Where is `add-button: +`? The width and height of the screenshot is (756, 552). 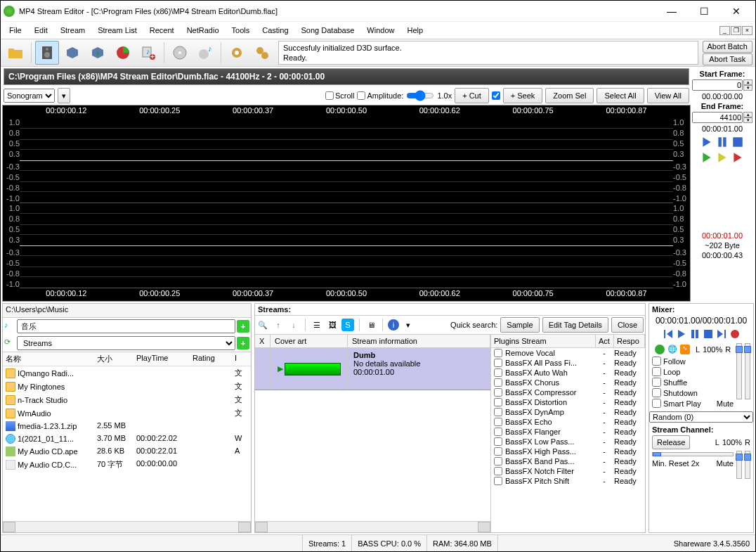 add-button: + is located at coordinates (243, 326).